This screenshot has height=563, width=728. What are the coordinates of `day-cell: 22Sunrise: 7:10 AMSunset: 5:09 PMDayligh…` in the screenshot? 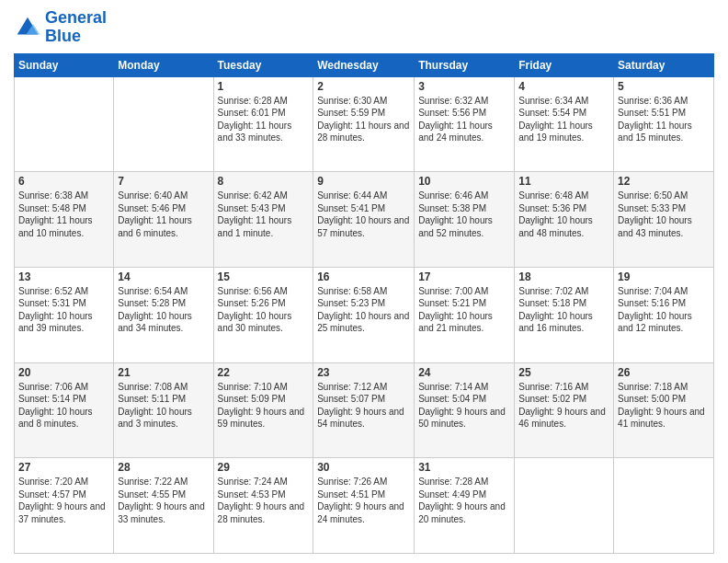 It's located at (263, 410).